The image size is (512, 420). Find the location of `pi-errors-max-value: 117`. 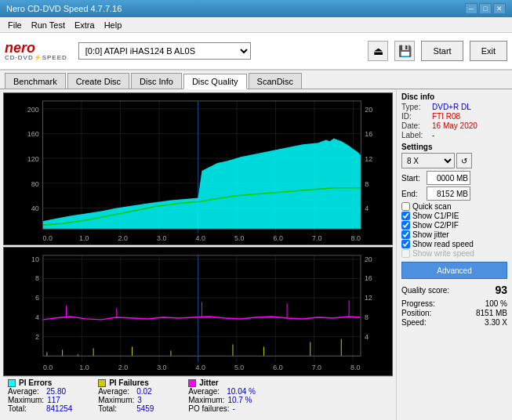

pi-errors-max-value: 117 is located at coordinates (64, 400).